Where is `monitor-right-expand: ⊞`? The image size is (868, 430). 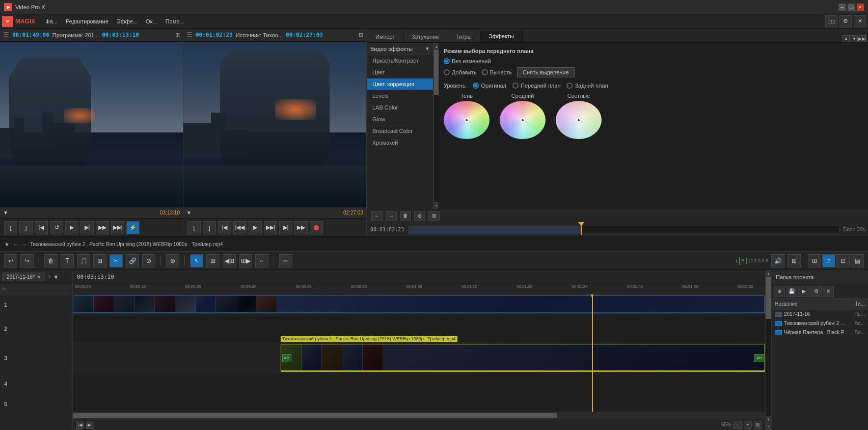 monitor-right-expand: ⊞ is located at coordinates (361, 35).